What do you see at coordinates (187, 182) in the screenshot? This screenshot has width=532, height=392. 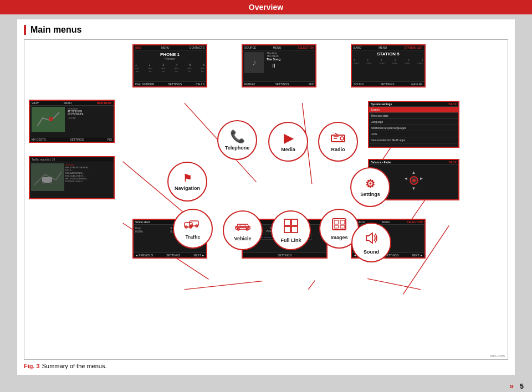 I see `circle-navigation: ⚑ Navigation` at bounding box center [187, 182].